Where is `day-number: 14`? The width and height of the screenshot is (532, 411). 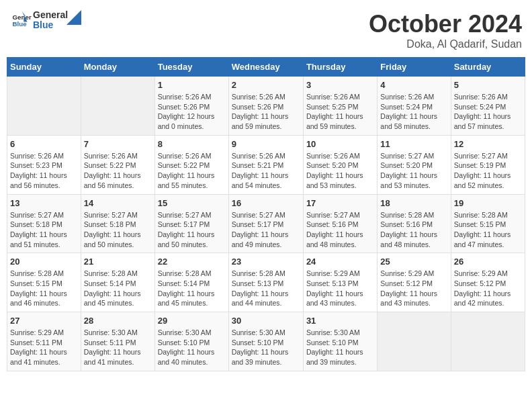 day-number: 14 is located at coordinates (118, 203).